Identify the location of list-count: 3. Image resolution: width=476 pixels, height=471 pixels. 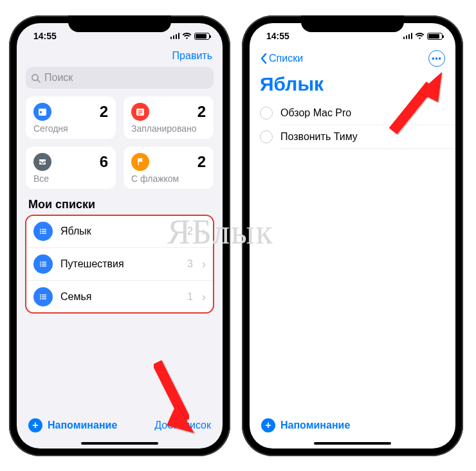
(190, 264).